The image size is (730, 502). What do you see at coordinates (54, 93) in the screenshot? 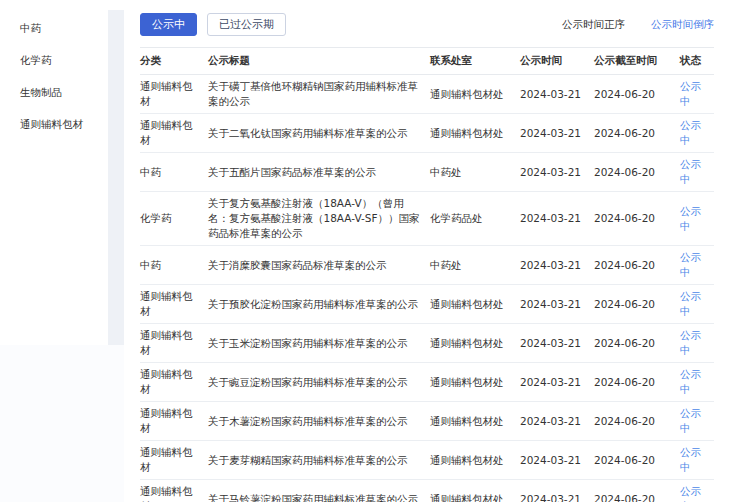
I see `sidebar-item-shengwuzhipin: 生物制品` at bounding box center [54, 93].